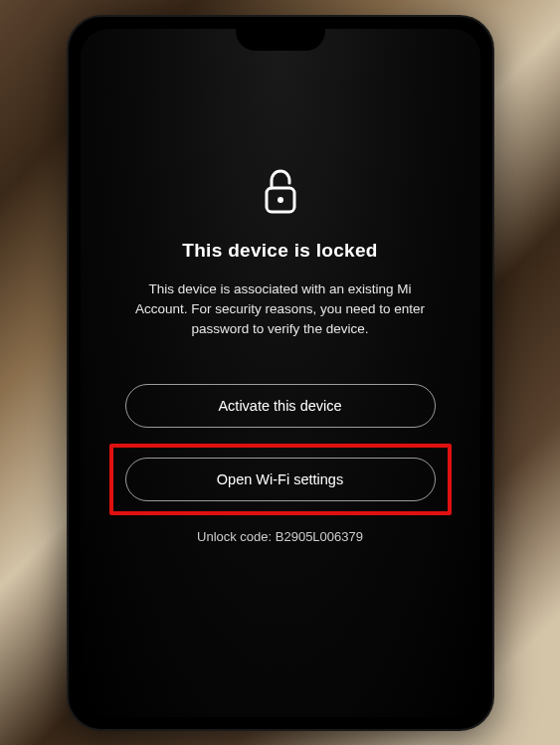  What do you see at coordinates (280, 479) in the screenshot?
I see `annotation-highlight: Open Wi-Fi settings` at bounding box center [280, 479].